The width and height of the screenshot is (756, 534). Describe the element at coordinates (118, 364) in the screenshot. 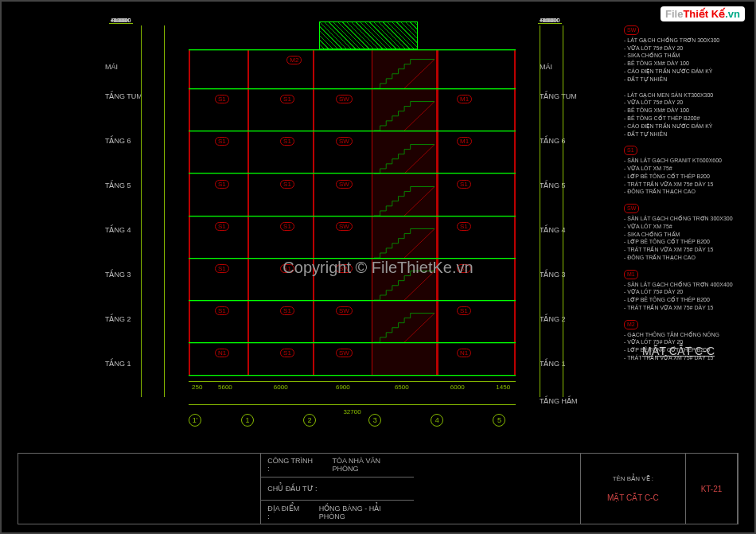

I see `level-label: TẦNG 1` at that location.